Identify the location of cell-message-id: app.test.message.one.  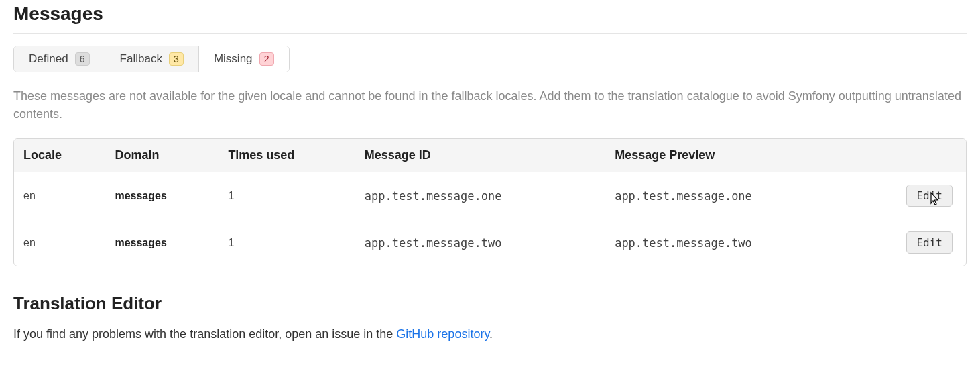
(480, 196).